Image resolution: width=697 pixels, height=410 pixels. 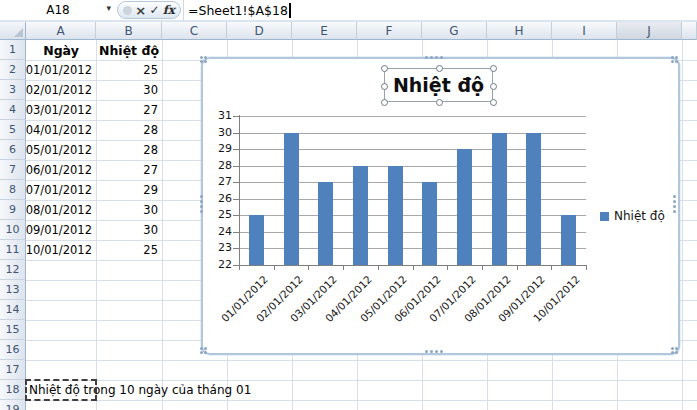 What do you see at coordinates (61, 110) in the screenshot?
I see `cell-A4: 03/01/2012` at bounding box center [61, 110].